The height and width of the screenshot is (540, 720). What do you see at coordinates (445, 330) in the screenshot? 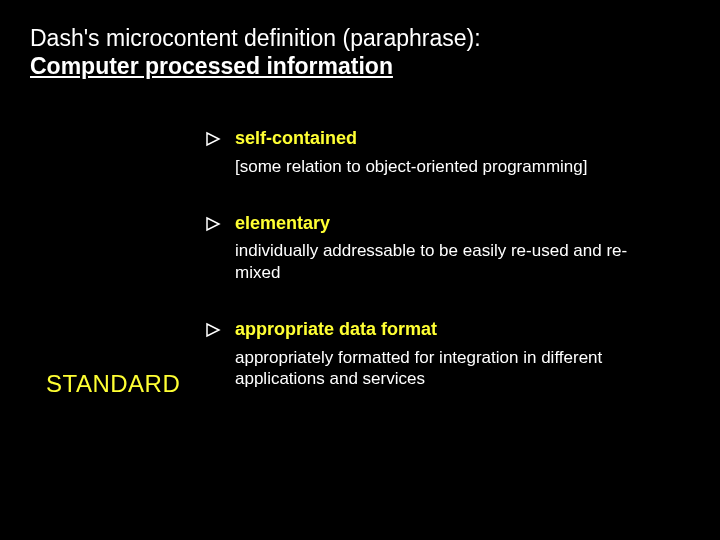
I see `bullet-row: appropriate data format` at bounding box center [445, 330].